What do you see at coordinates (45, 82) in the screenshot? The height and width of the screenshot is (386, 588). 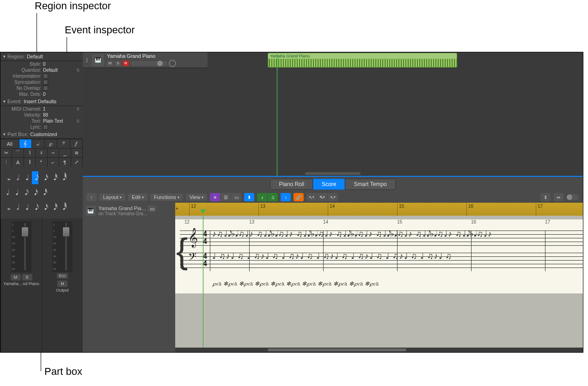 I see `syncopation-checkbox` at bounding box center [45, 82].